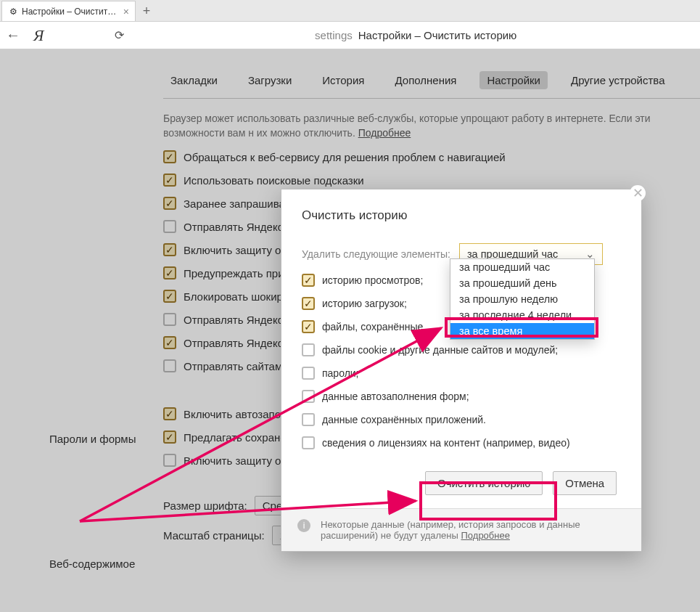 The image size is (700, 612). What do you see at coordinates (638, 193) in the screenshot?
I see `dialog-close-icon: ✕` at bounding box center [638, 193].